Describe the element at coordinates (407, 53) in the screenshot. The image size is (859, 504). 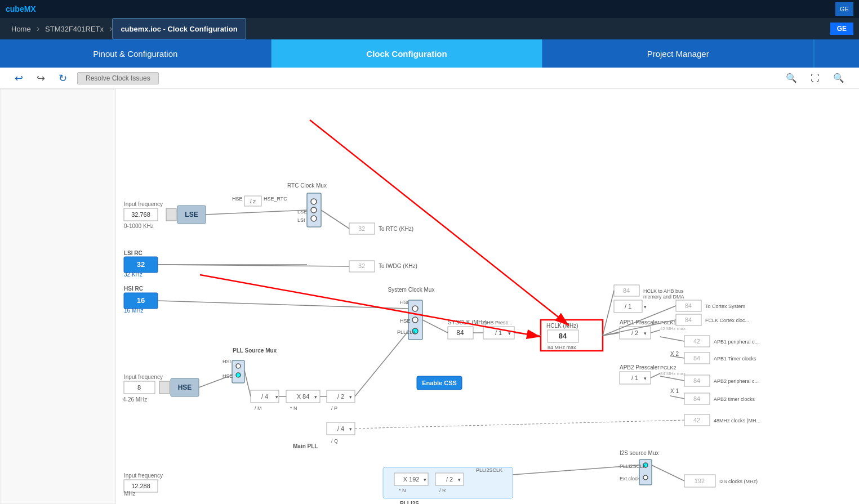
I see `tab-clock: Clock Configuration` at that location.